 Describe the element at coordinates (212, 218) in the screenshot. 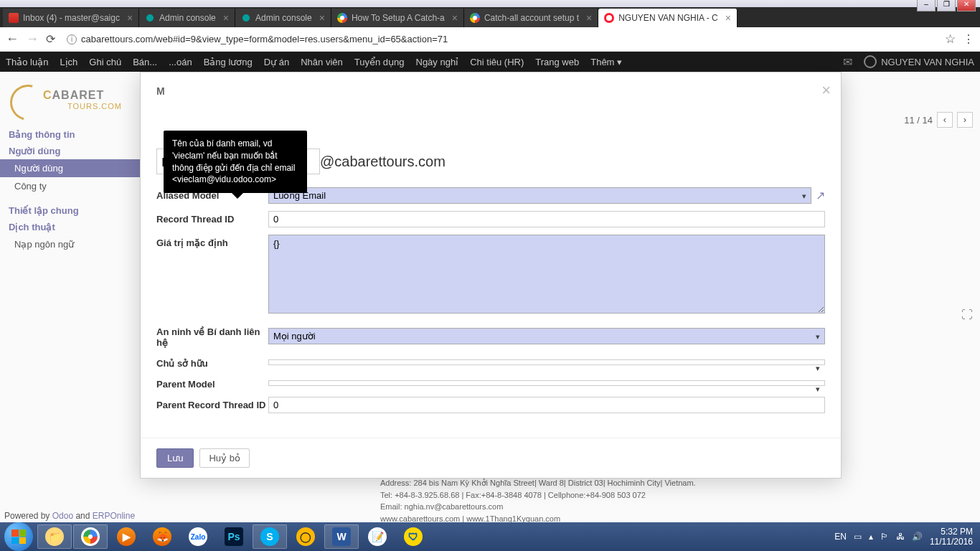

I see `label-record-thread-id: Record Thread ID` at that location.